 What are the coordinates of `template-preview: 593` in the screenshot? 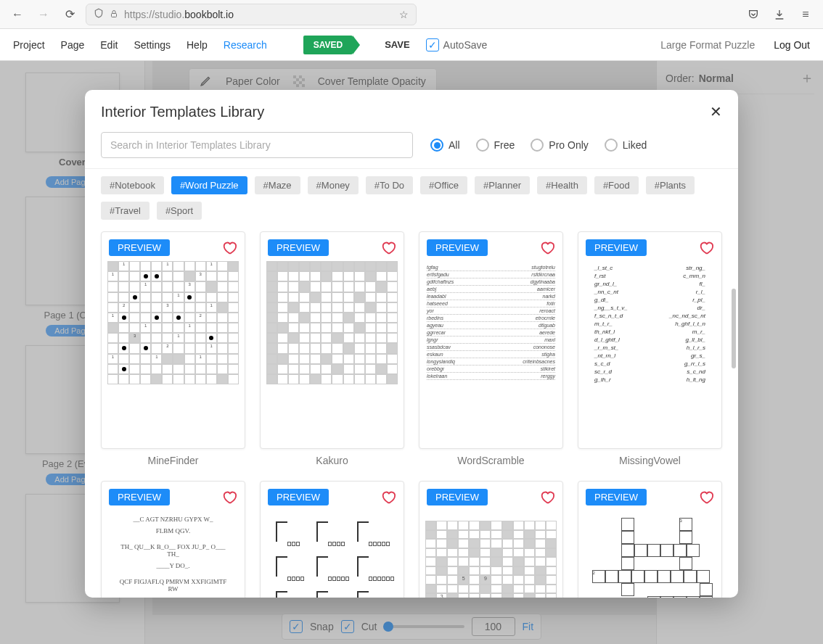 It's located at (491, 554).